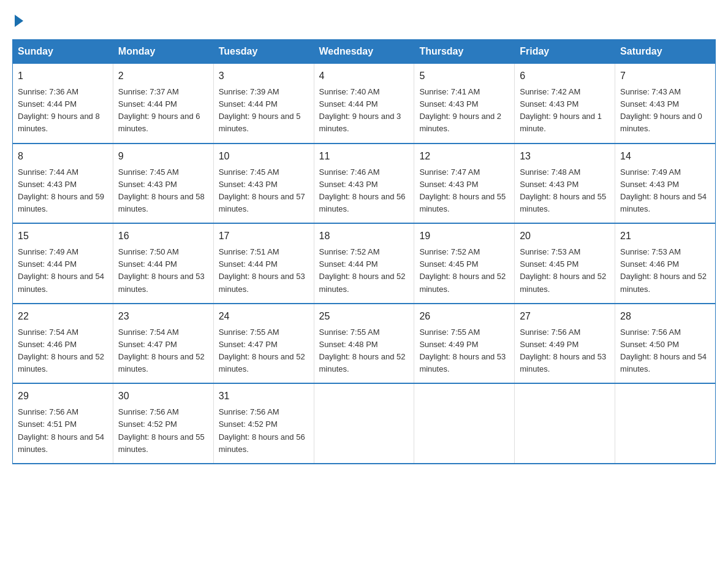 The height and width of the screenshot is (563, 728). What do you see at coordinates (364, 264) in the screenshot?
I see `calendar-week-row: 15Sunrise: 7:49 AMSunset: 4:44 PMDayligh…` at bounding box center [364, 264].